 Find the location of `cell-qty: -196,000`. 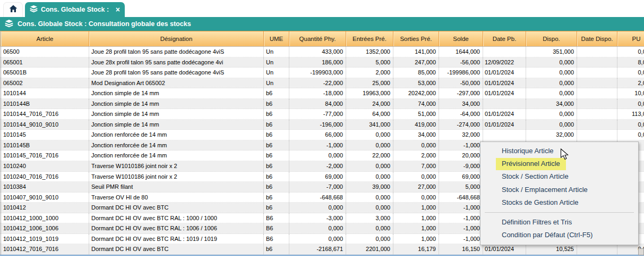

cell-qty: -196,000 is located at coordinates (317, 124).